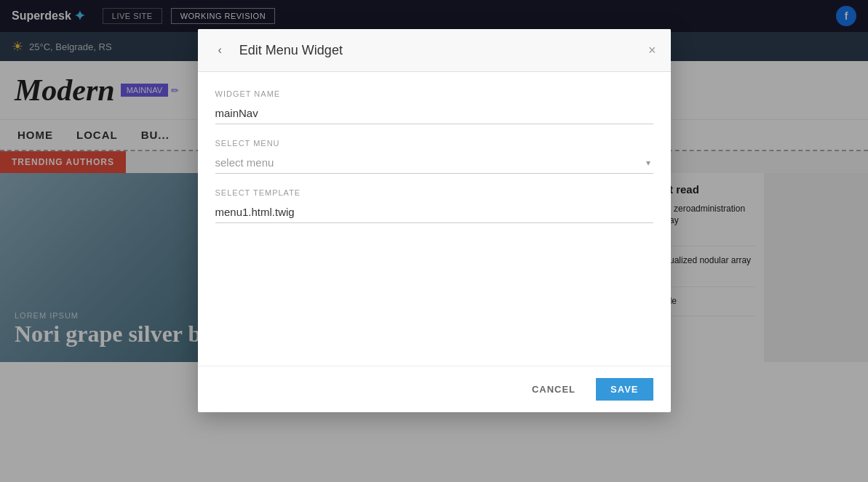  I want to click on select-menu-field: SELECT MENU select menu ▾, so click(434, 156).